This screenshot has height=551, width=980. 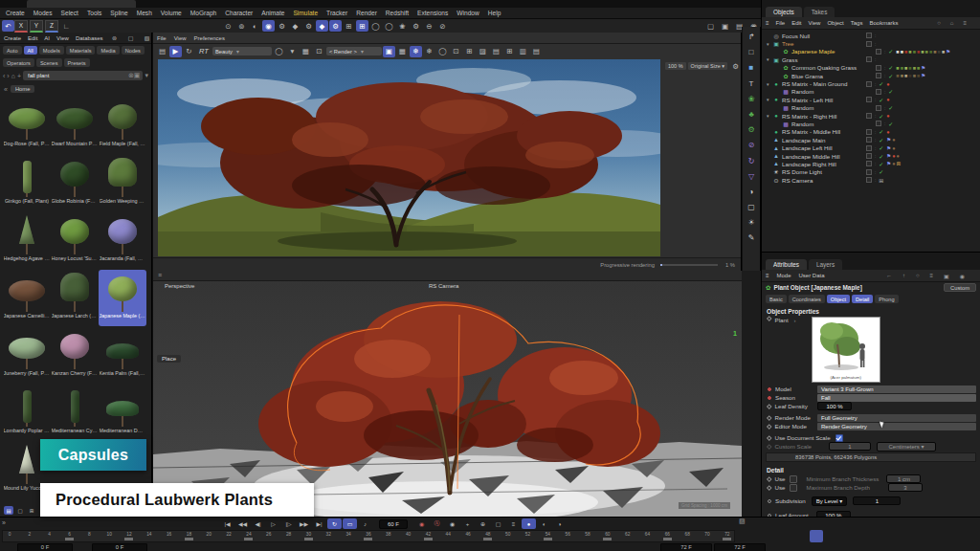 What do you see at coordinates (402, 26) in the screenshot?
I see `toolbar-icon: ❀` at bounding box center [402, 26].